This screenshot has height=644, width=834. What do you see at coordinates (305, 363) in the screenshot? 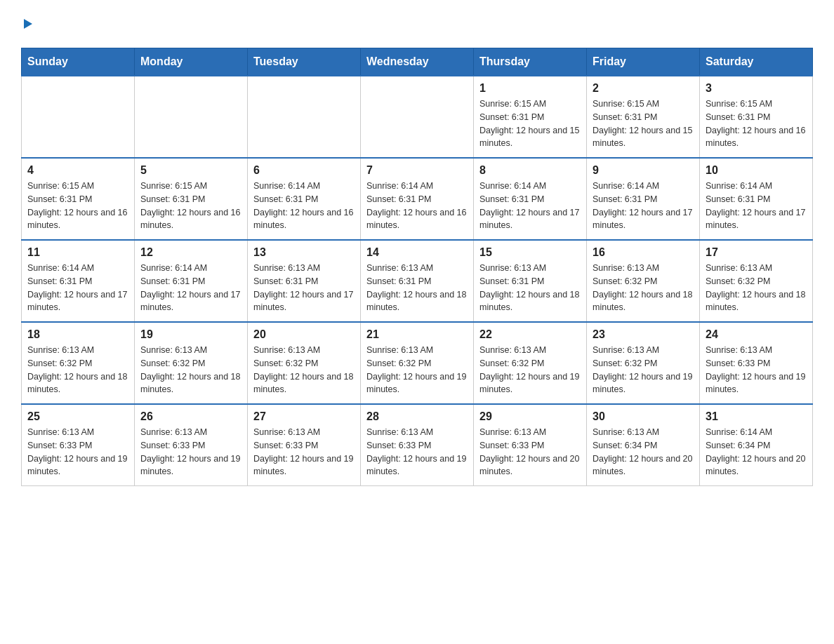
I see `calendar-cell: 20Sunrise: 6:13 AMSunset: 6:32 PMDayligh…` at bounding box center [305, 363].